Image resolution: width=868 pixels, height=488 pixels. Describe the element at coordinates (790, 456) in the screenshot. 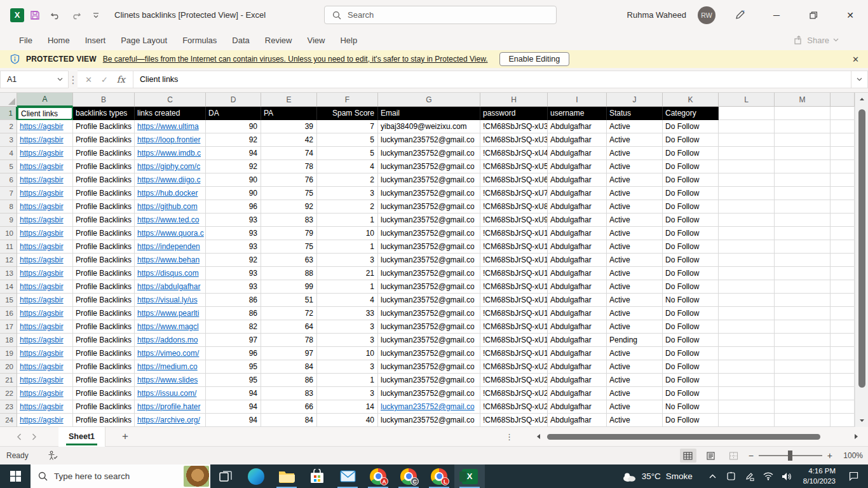

I see `zoom-slider` at that location.